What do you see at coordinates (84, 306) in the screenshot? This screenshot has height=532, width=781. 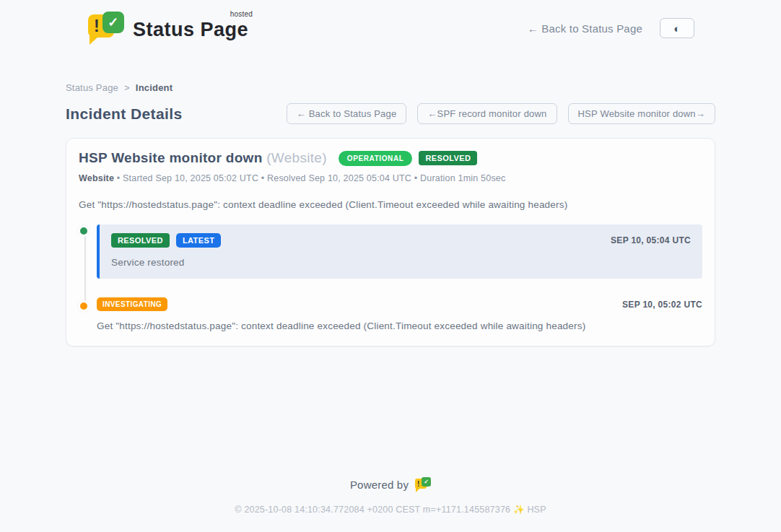 I see `orange-dot-icon` at bounding box center [84, 306].